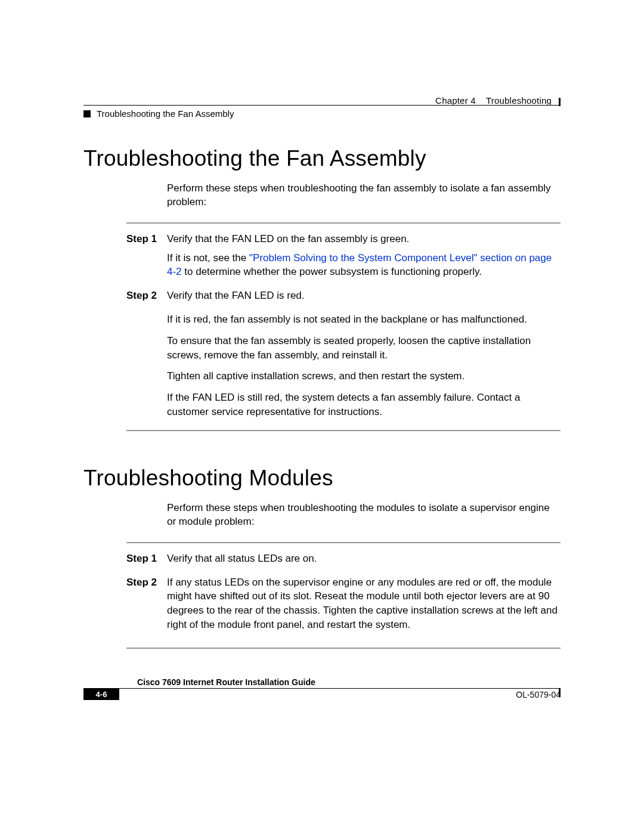 Image resolution: width=644 pixels, height=833 pixels. Describe the element at coordinates (343, 594) in the screenshot. I see `modules-steps: Step 1 Verify that all status LEDs are o…` at that location.